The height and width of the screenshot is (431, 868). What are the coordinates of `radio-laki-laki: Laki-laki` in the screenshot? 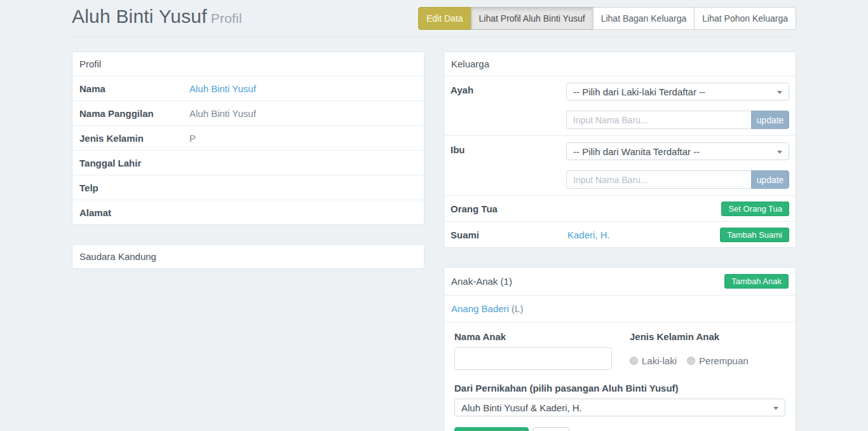 It's located at (653, 361).